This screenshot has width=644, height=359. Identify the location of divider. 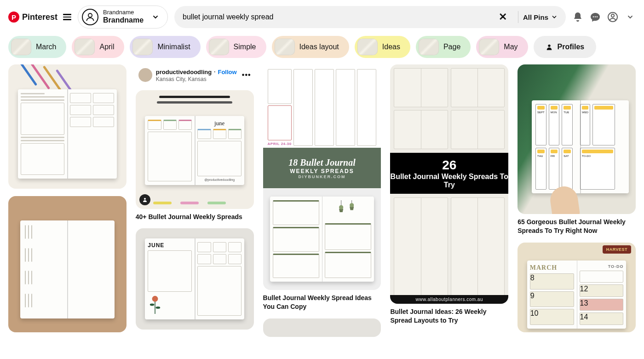
(518, 17).